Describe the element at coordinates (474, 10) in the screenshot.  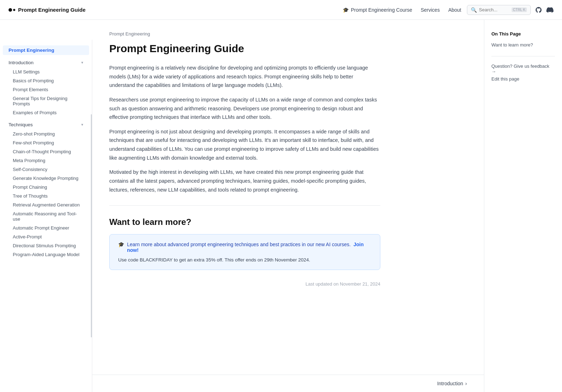
I see `search-icon: 🔍` at that location.